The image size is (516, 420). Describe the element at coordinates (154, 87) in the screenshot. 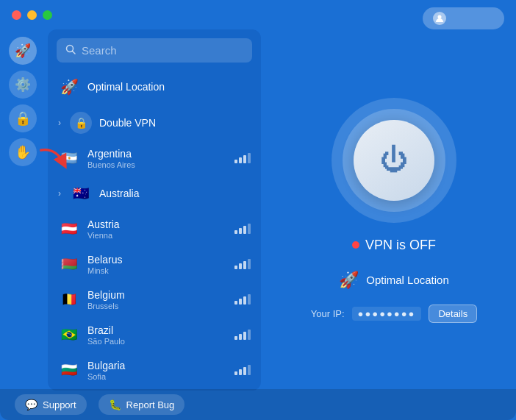

I see `server-item-optimal: 🚀 Optimal Location` at that location.